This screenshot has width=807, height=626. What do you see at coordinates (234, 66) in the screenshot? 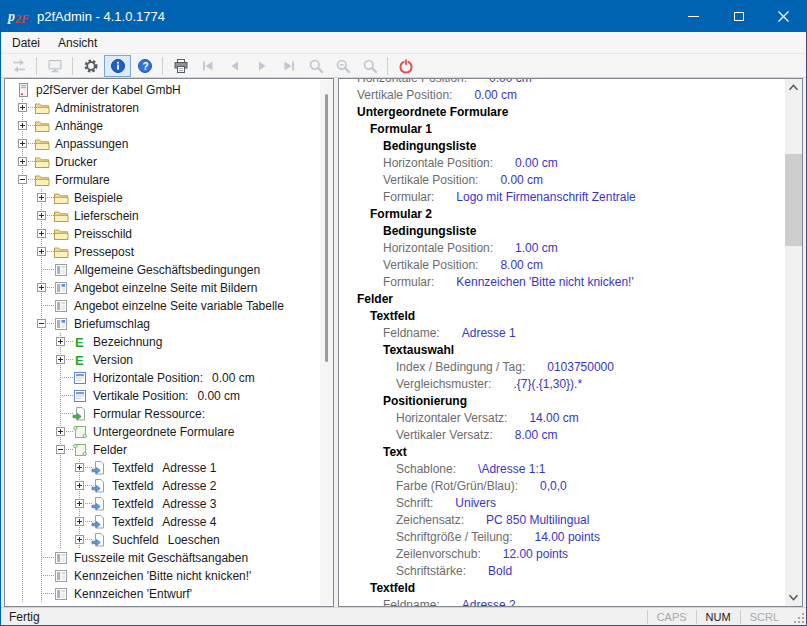
I see `toolbar-button-nav-prev` at bounding box center [234, 66].